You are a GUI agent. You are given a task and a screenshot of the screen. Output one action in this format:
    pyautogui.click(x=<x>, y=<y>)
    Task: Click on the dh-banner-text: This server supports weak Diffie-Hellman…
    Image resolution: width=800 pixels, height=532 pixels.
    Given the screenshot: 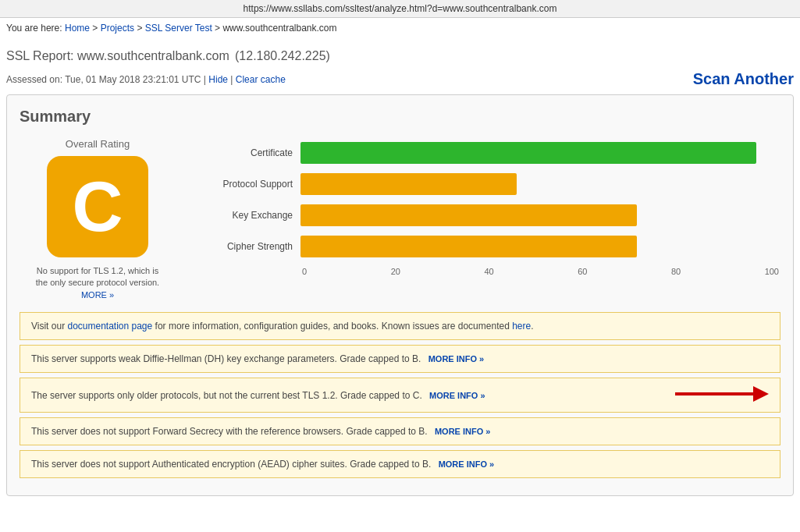 What is the action you would take?
    pyautogui.click(x=226, y=359)
    